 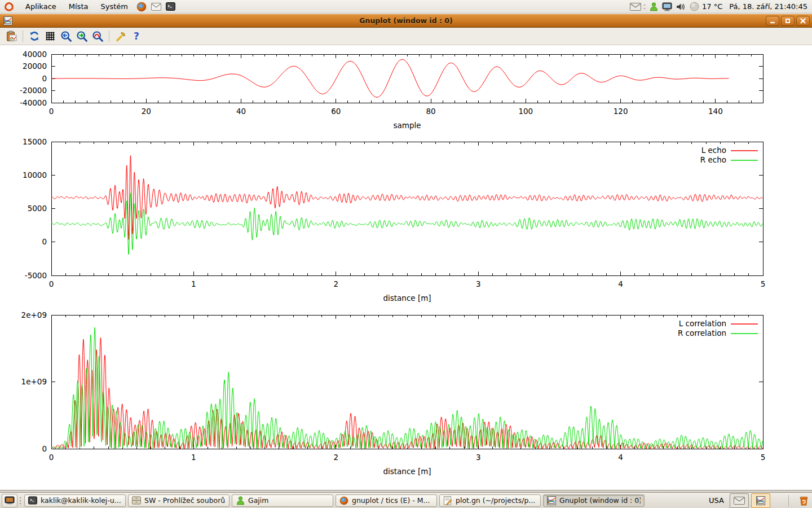 I want to click on svg-text: sample, so click(x=407, y=125).